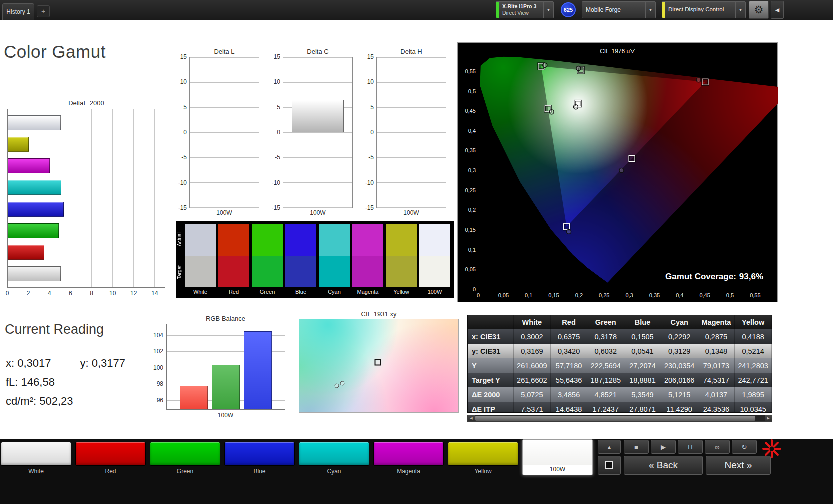 The height and width of the screenshot is (504, 833). What do you see at coordinates (690, 447) in the screenshot?
I see `pause-button: H` at bounding box center [690, 447].